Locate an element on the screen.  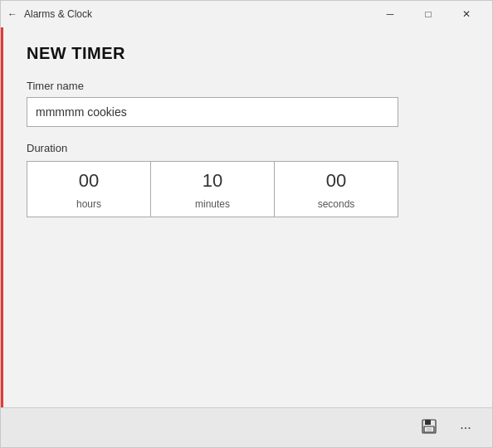
title-bar-left: ← Alarms & Clock is located at coordinates (189, 14).